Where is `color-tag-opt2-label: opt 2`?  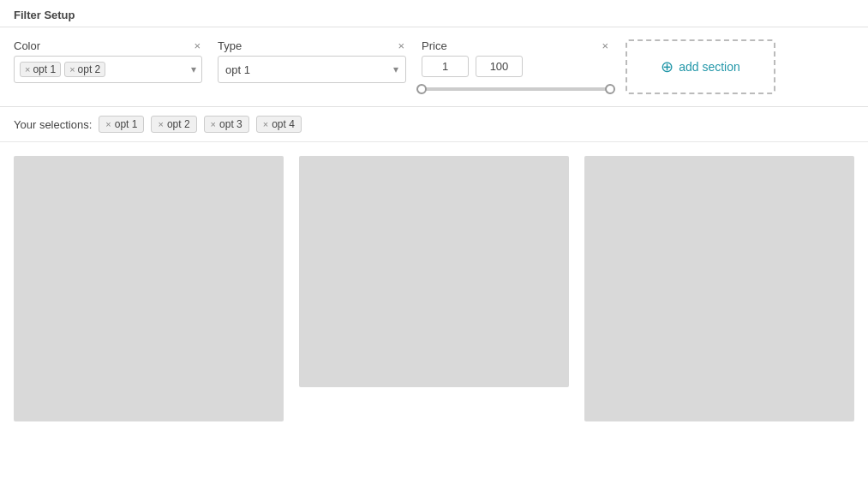
color-tag-opt2-label: opt 2 is located at coordinates (89, 69).